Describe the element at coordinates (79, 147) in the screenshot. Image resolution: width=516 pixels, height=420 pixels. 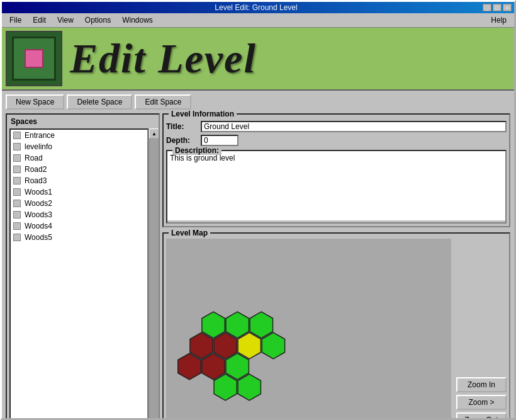
I see `list-item: levelinfo` at that location.